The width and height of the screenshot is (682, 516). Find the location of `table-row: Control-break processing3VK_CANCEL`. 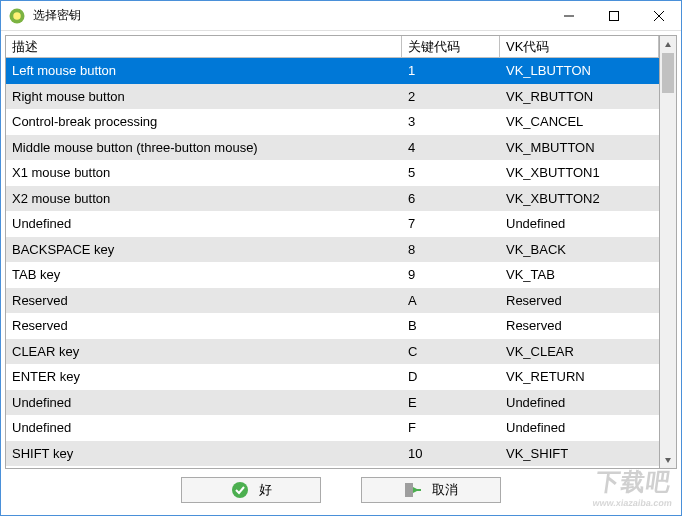

table-row: Control-break processing3VK_CANCEL is located at coordinates (332, 122).